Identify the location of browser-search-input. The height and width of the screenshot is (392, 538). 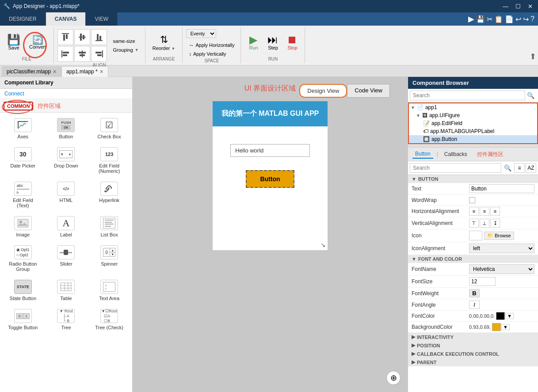
(468, 95).